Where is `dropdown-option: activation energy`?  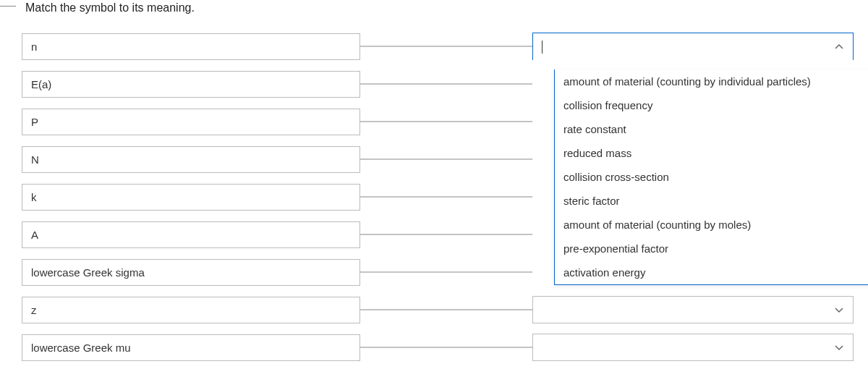 dropdown-option: activation energy is located at coordinates (712, 272).